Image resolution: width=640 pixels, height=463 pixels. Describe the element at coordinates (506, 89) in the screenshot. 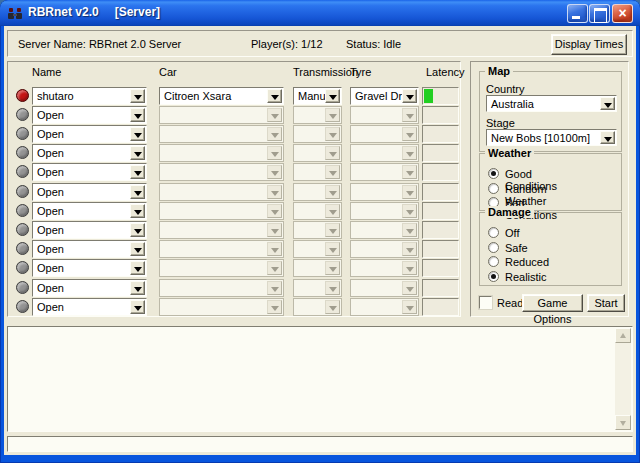

I see `country-label: Country` at that location.